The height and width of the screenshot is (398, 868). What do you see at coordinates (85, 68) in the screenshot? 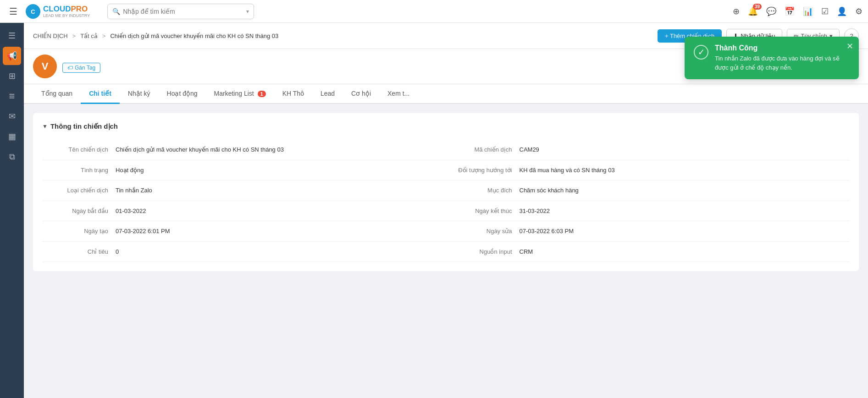
I see `tag-label: Gán Tag` at bounding box center [85, 68].